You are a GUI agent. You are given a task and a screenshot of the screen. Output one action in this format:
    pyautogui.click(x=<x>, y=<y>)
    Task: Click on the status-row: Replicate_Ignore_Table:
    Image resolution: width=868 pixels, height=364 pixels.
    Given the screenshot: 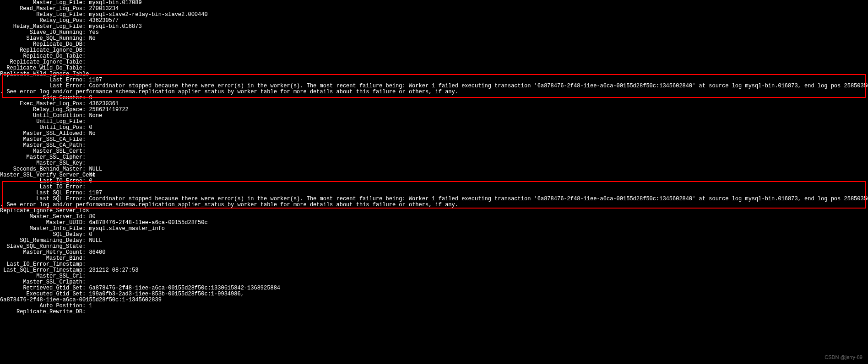 What is the action you would take?
    pyautogui.click(x=434, y=62)
    